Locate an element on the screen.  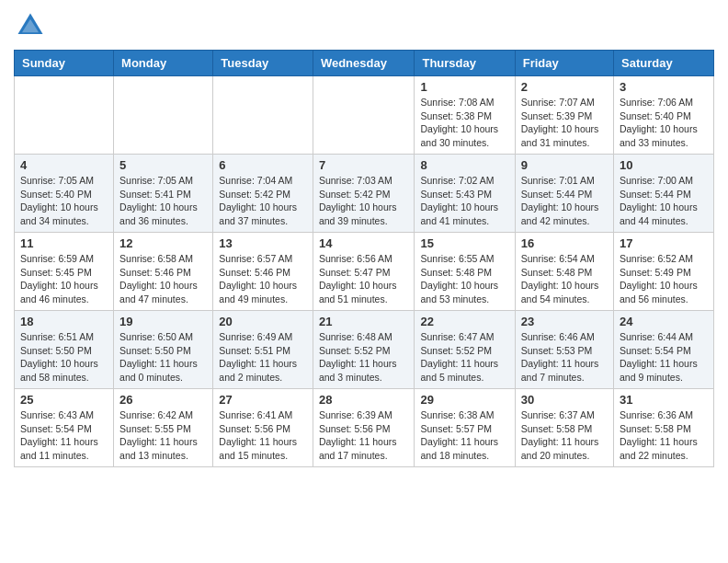
calendar-cell: 17Sunrise: 6:52 AM Sunset: 5:49 PM Dayli… is located at coordinates (664, 272).